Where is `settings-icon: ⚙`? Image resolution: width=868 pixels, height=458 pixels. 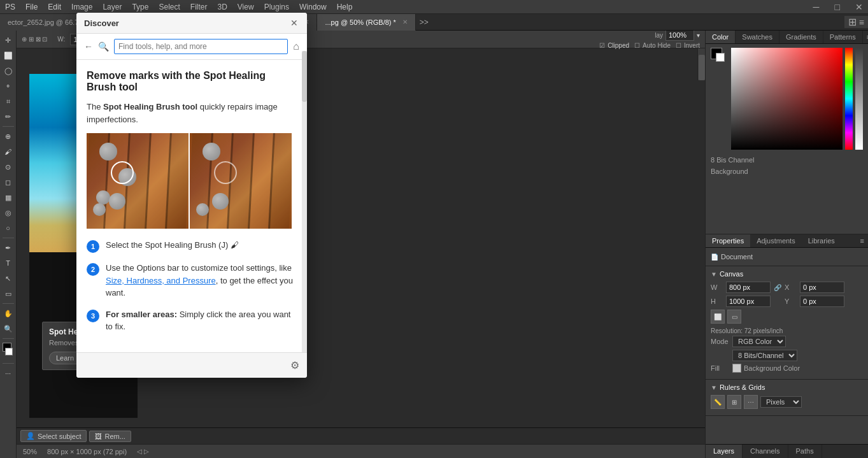 settings-icon: ⚙ is located at coordinates (295, 366).